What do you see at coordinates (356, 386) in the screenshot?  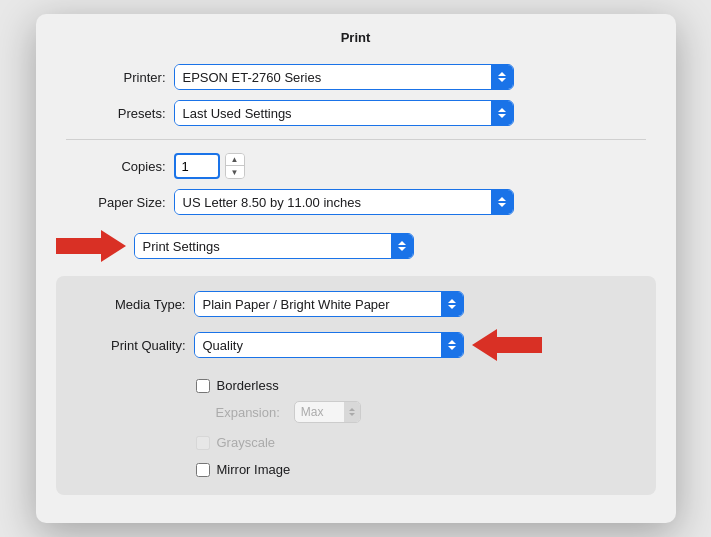 I see `borderless-row: Borderless` at bounding box center [356, 386].